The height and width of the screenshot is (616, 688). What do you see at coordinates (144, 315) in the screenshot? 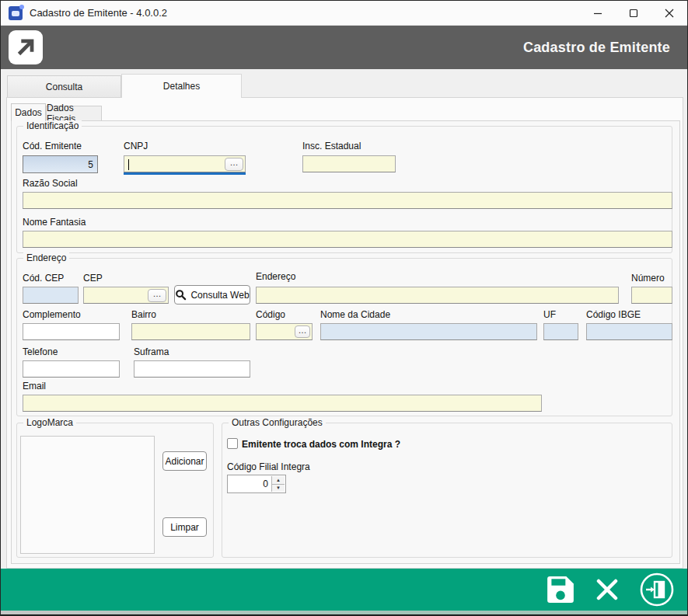
I see `bairro-label: Bairro` at bounding box center [144, 315].